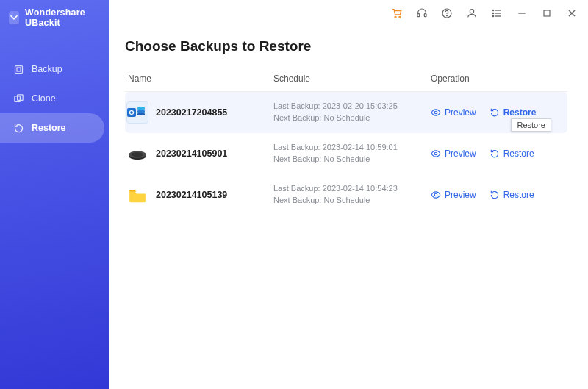 This screenshot has width=588, height=389. Describe the element at coordinates (200, 79) in the screenshot. I see `header-name: Name` at that location.